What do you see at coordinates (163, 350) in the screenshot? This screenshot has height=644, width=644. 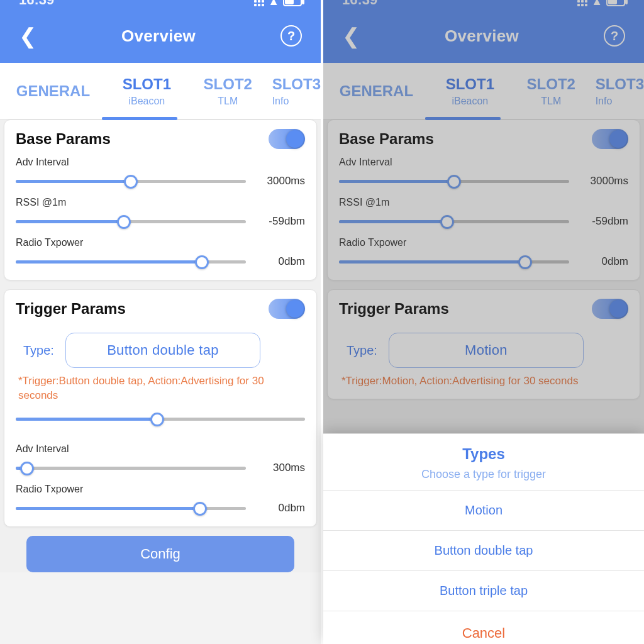 I see `trigger-type-button: Button double tap` at bounding box center [163, 350].